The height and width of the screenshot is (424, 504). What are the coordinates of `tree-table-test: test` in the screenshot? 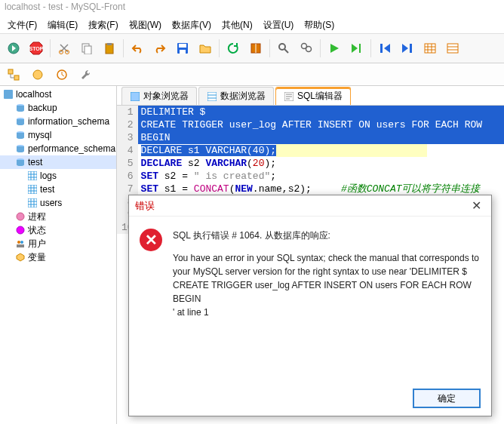 It's located at (58, 189).